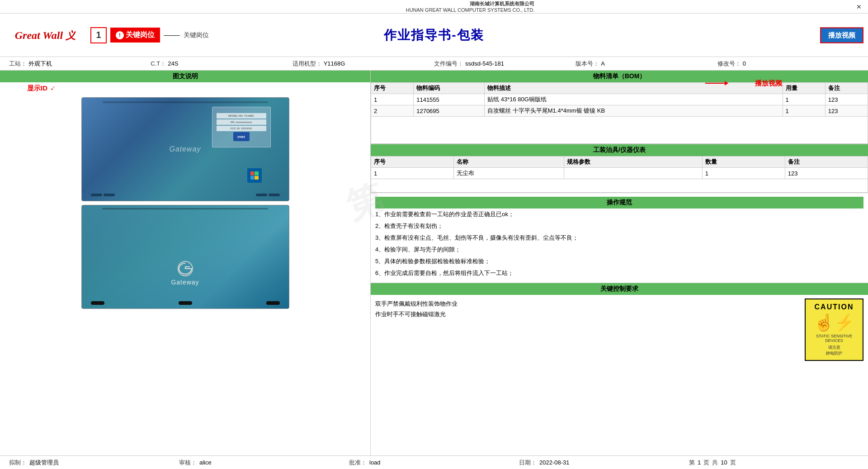  Describe the element at coordinates (619, 203) in the screenshot. I see `ops-section-header: 操作规范` at that location.